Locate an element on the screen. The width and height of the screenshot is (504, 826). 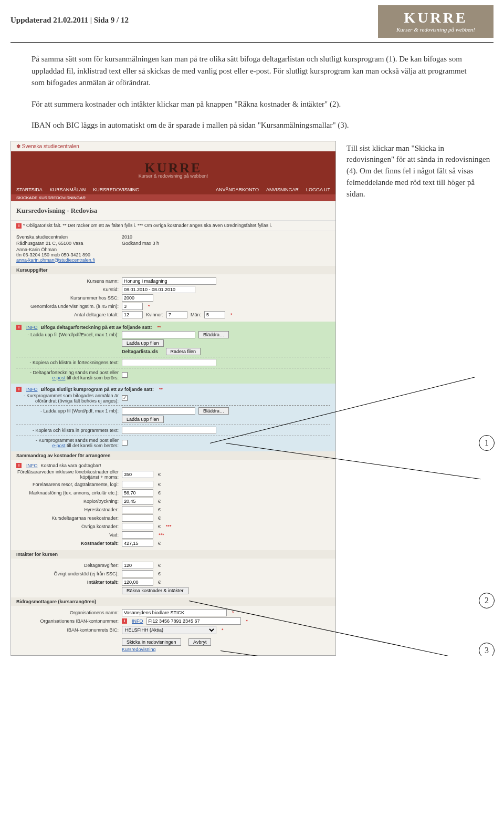
cost7-label: Övriga kostnader: is located at coordinates (67, 526).